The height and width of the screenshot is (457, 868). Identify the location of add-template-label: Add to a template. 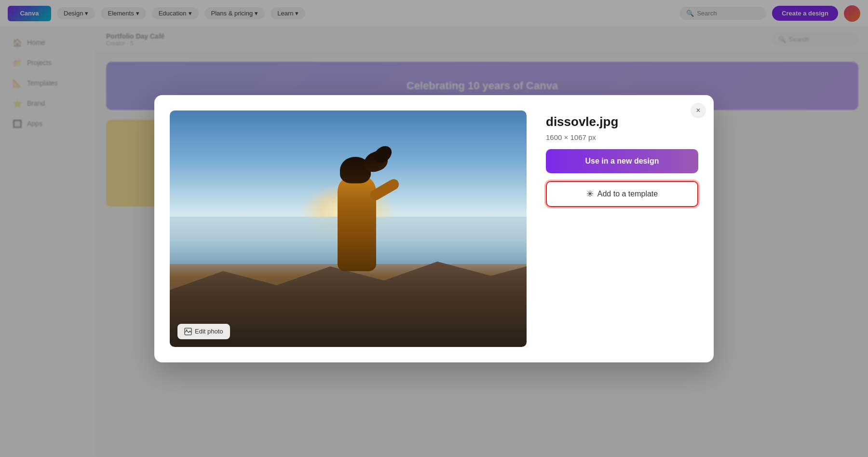
(628, 194).